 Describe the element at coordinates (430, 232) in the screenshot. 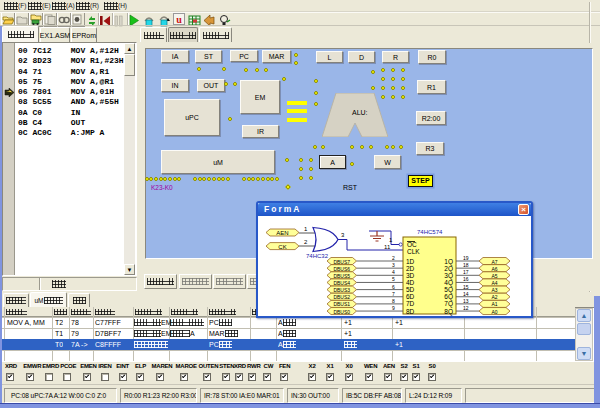

I see `svg-text: 74HC574` at that location.